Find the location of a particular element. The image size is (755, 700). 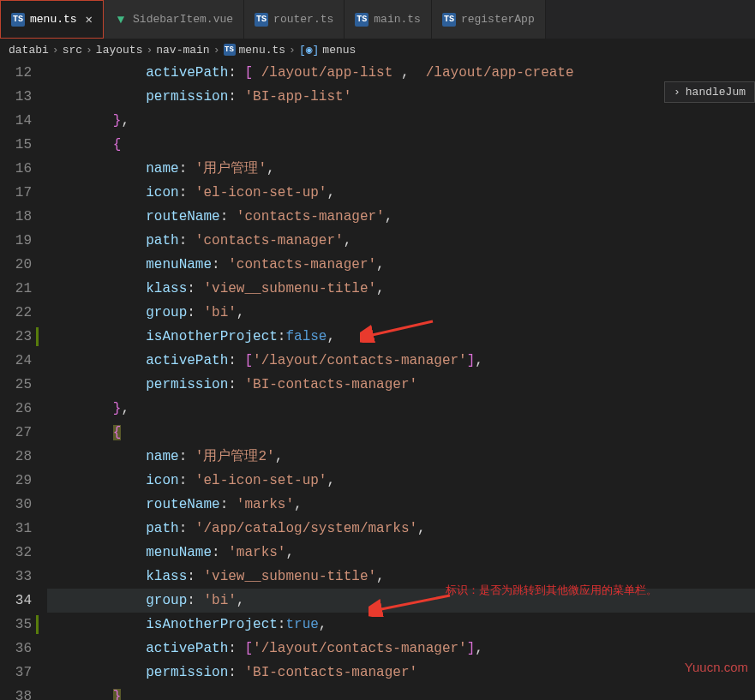

line-number: 14 is located at coordinates (15, 121).